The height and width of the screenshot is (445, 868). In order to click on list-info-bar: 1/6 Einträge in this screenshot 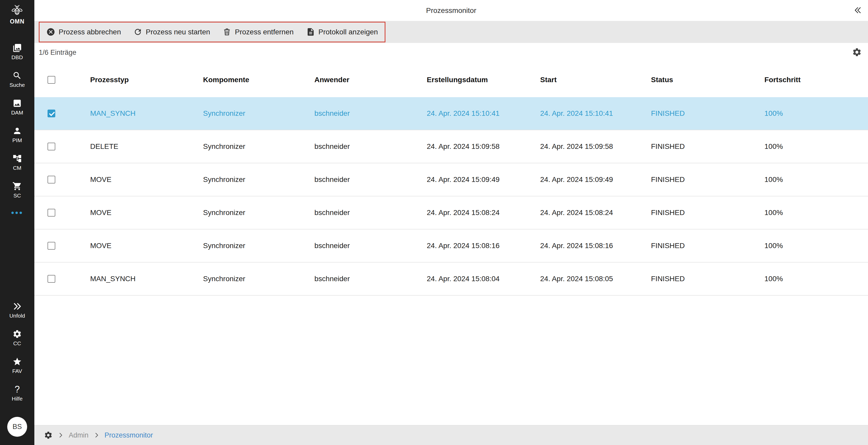, I will do `click(451, 53)`.